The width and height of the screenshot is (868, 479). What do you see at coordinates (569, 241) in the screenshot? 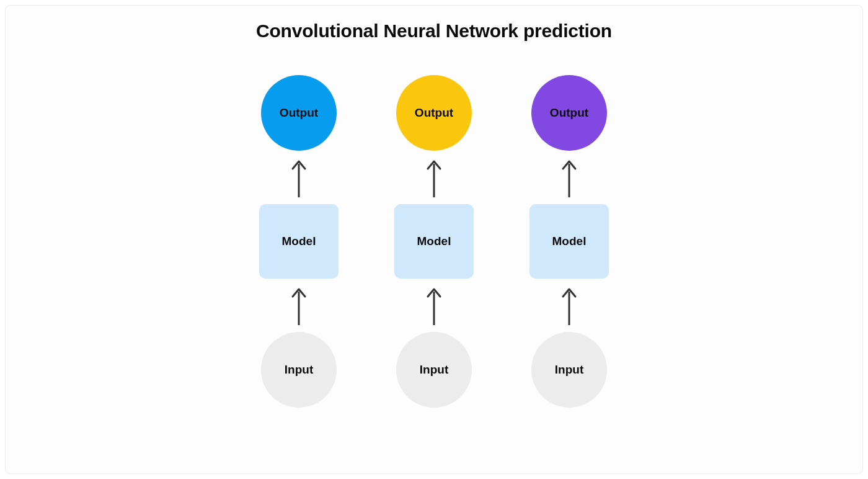
I see `column-2: Output Model Input` at bounding box center [569, 241].